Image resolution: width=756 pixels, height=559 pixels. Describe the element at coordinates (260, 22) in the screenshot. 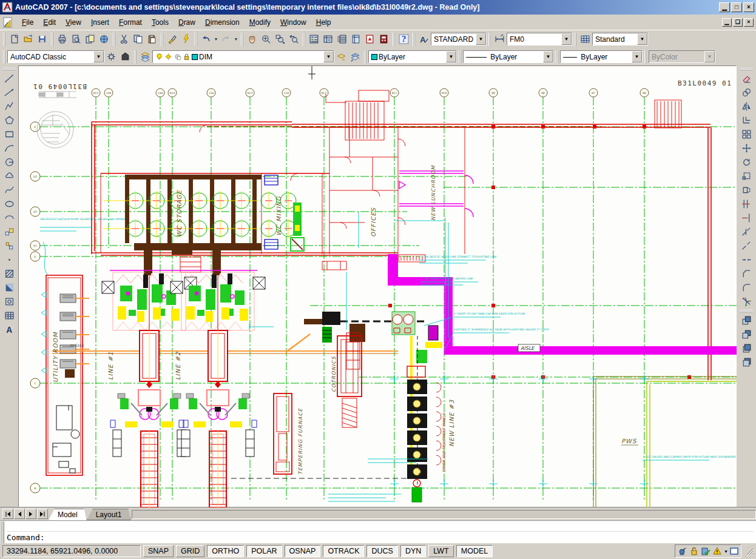

I see `menu-modify: Modify` at that location.